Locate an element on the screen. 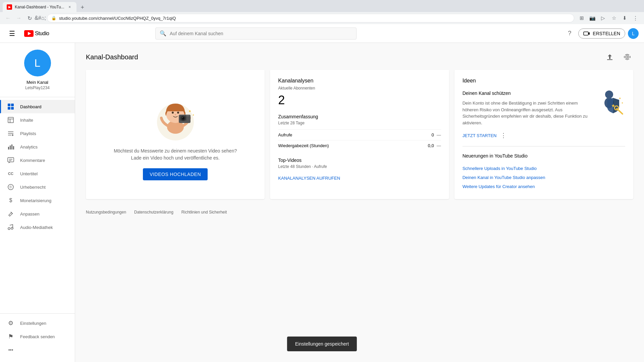 Image resolution: width=644 pixels, height=362 pixels. download-icon: ⬇ is located at coordinates (625, 18).